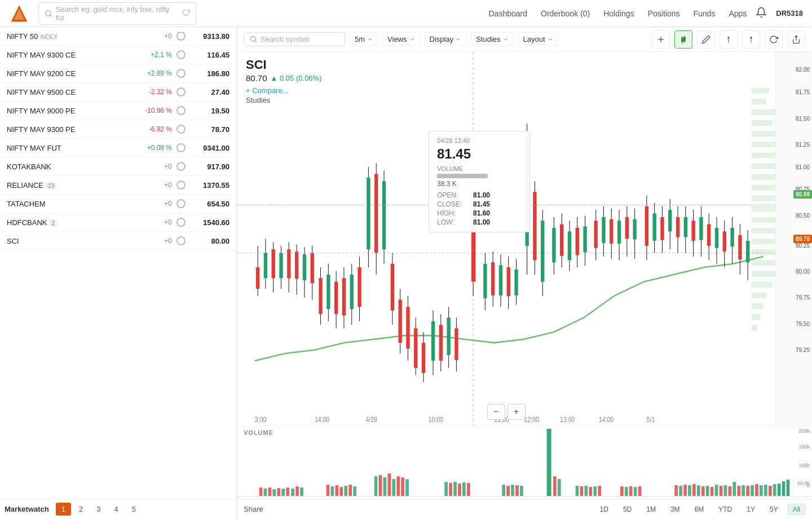 The height and width of the screenshot is (519, 812). What do you see at coordinates (118, 509) in the screenshot?
I see `bottom-tabs: Marketwatch 1 2 3 4 5` at bounding box center [118, 509].